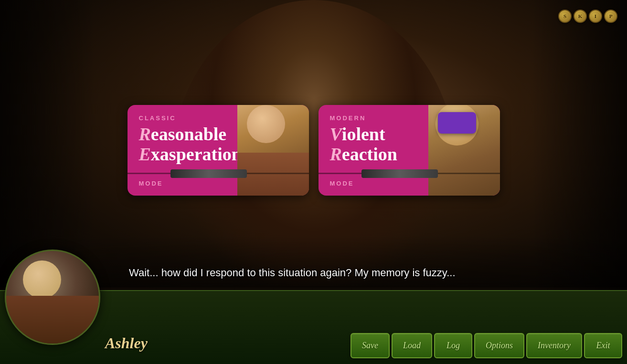 This screenshot has height=364, width=627. What do you see at coordinates (412, 345) in the screenshot?
I see `load-button: Load` at bounding box center [412, 345].